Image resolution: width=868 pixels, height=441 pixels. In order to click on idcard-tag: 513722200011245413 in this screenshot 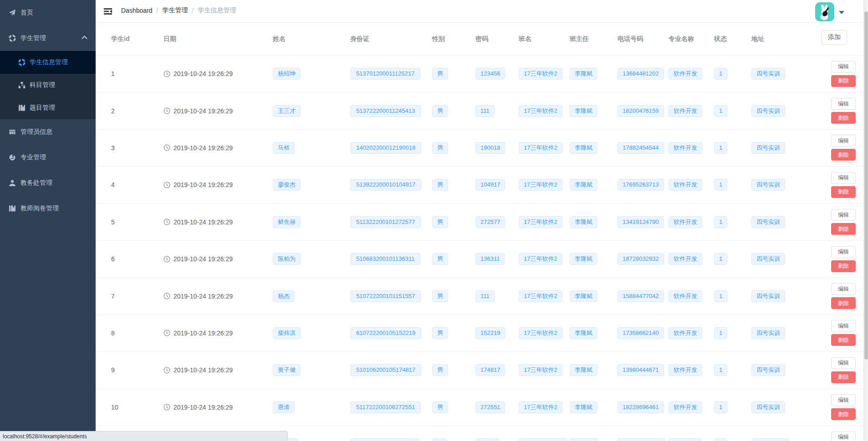, I will do `click(385, 111)`.